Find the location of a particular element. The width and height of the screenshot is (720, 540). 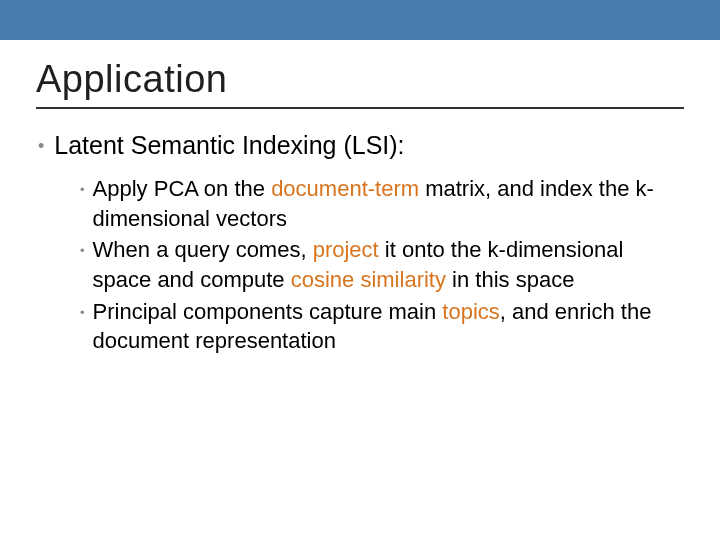

slide-title: Application is located at coordinates (360, 84).